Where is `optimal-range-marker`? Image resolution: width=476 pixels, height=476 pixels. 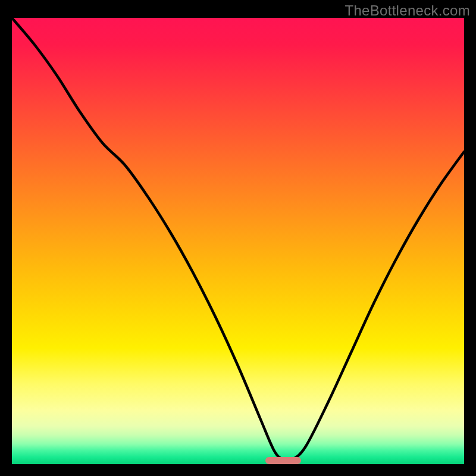
optimal-range-marker is located at coordinates (283, 461).